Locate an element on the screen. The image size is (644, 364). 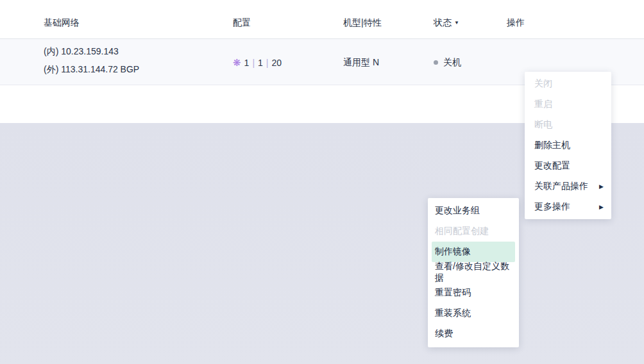
config-mem: 1 is located at coordinates (260, 63).